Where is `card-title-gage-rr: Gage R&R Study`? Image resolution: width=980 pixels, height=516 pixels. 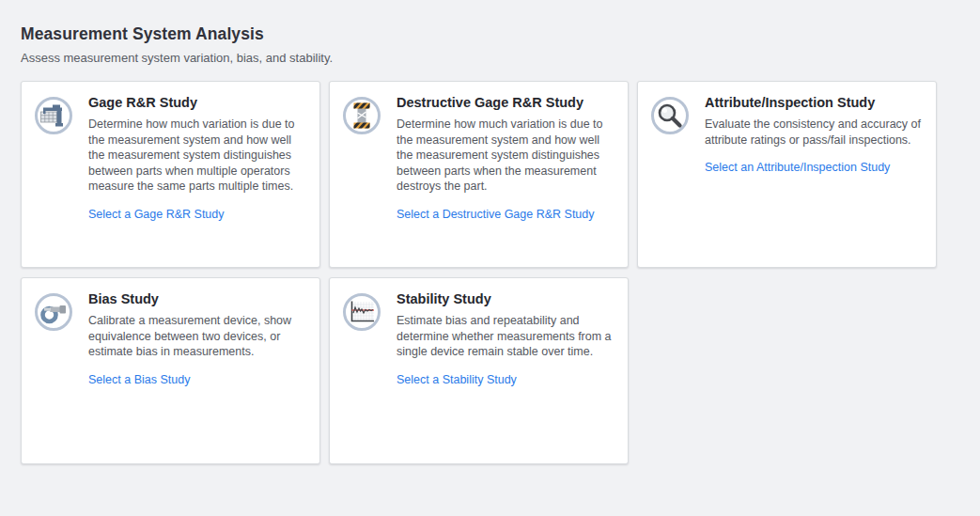
card-title-gage-rr: Gage R&R Study is located at coordinates (197, 102).